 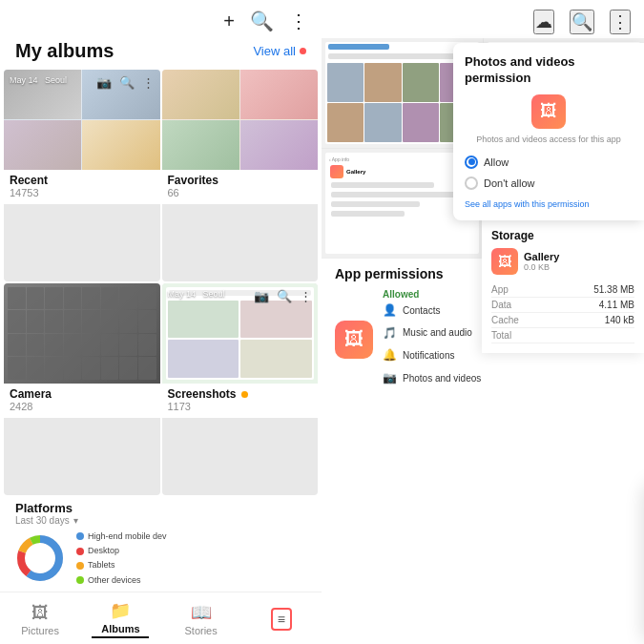 I want to click on donut-chart, so click(x=40, y=558).